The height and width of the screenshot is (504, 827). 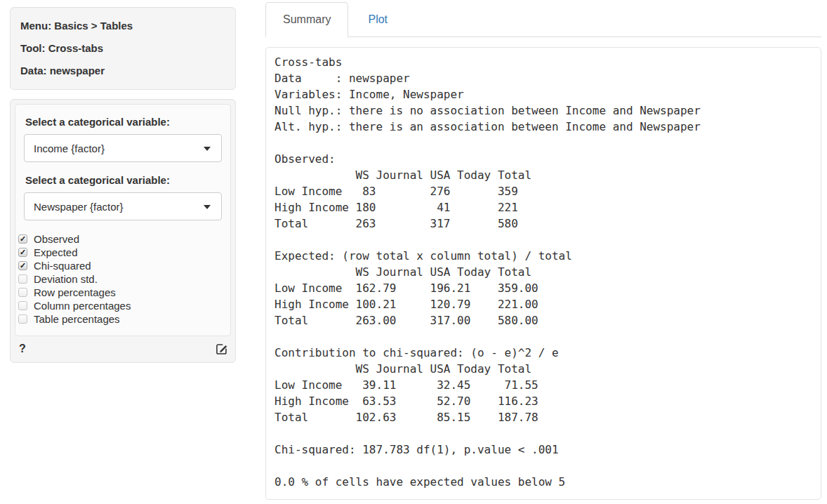 What do you see at coordinates (123, 48) in the screenshot?
I see `tool-info-panel: Menu: Basics > Tables Tool: Cross-tabs D…` at bounding box center [123, 48].